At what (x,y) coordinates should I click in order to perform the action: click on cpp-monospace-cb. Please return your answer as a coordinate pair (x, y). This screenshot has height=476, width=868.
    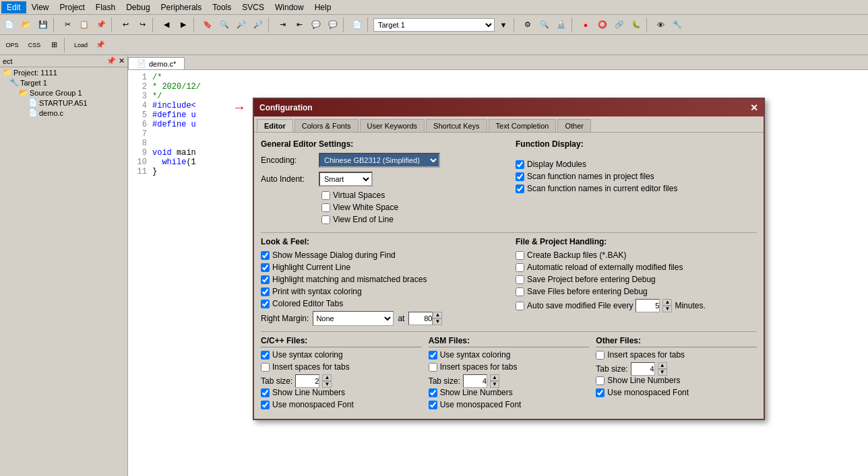
    Looking at the image, I should click on (266, 405).